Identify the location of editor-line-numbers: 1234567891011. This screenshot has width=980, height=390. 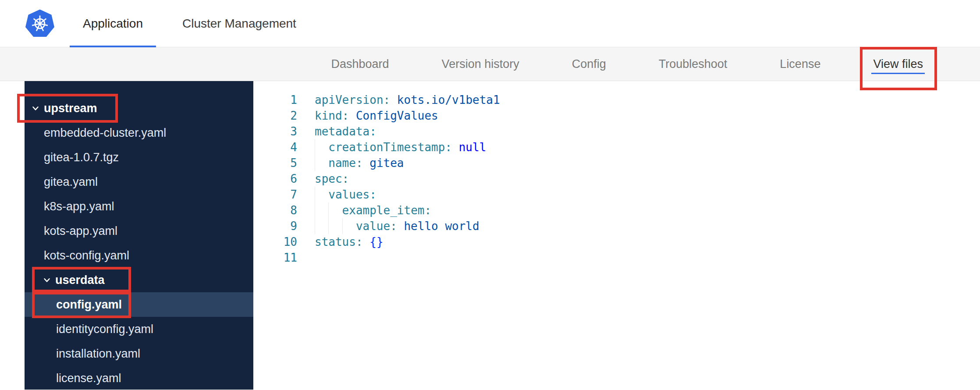
(275, 241).